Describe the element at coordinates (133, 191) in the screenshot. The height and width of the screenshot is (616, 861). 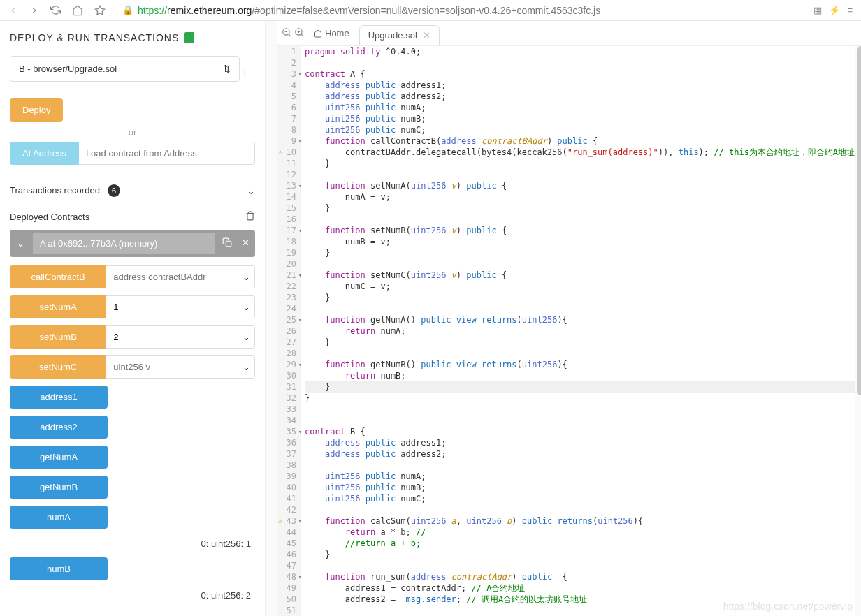
I see `tx-recorded-header: Transactions recorded: 6 ⌄` at that location.